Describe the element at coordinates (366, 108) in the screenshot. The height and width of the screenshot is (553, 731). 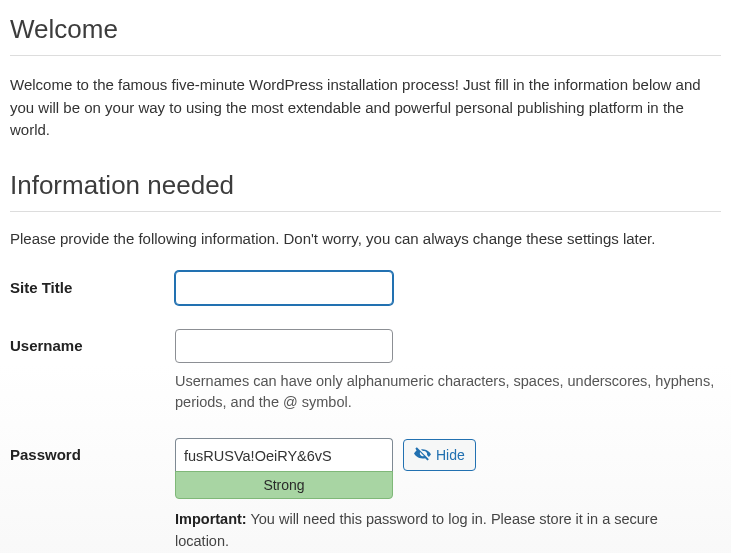
I see `welcome-intro: Welcome to the famous five-minute WordPr…` at that location.